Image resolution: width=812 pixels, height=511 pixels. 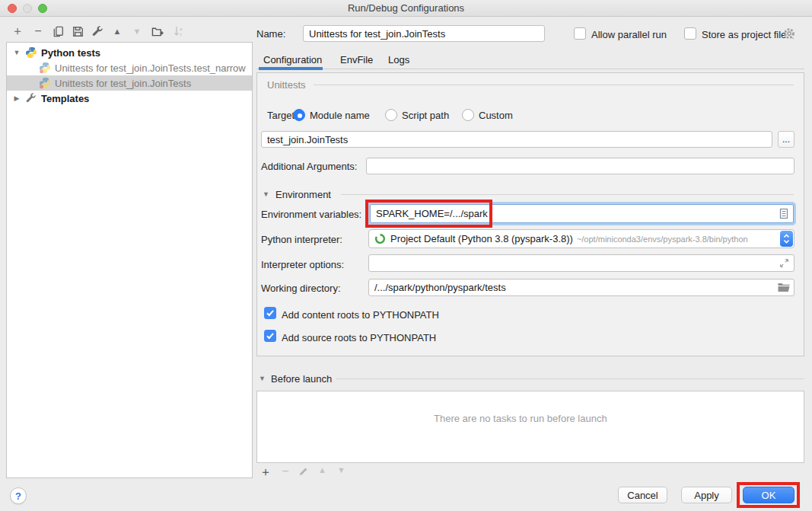 I want to click on copy-icon, so click(x=58, y=31).